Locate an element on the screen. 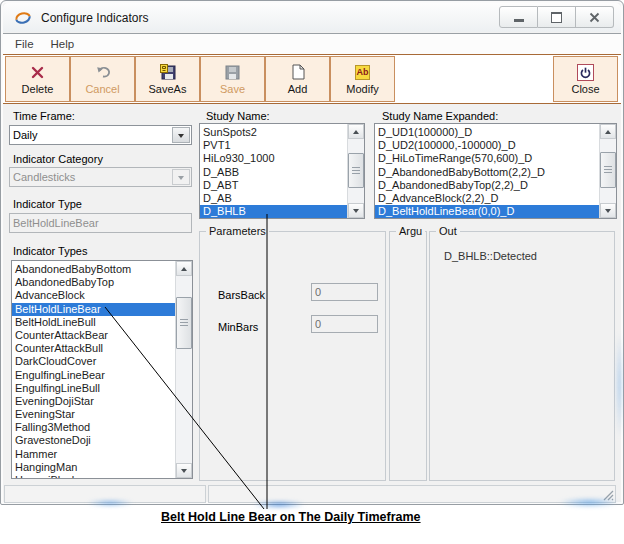 This screenshot has height=544, width=624. bars-back-label: BarsBack is located at coordinates (242, 295).